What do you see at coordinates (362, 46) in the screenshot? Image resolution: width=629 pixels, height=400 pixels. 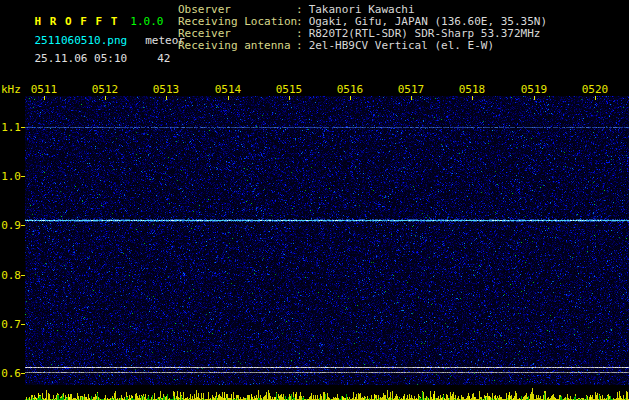 I see `info-row-antenna: Receiving antenna:2el-HB9CV Vertical (el…` at bounding box center [362, 46].